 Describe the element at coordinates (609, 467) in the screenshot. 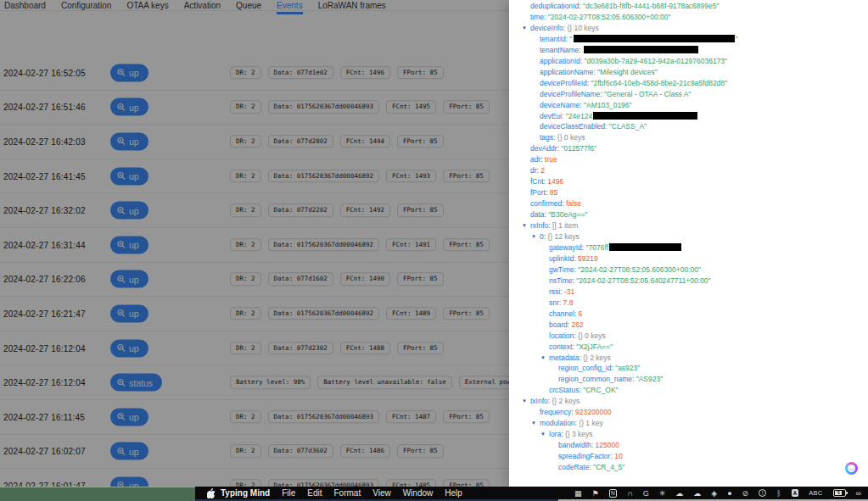

I see `json-value: "CR_4_5"` at that location.